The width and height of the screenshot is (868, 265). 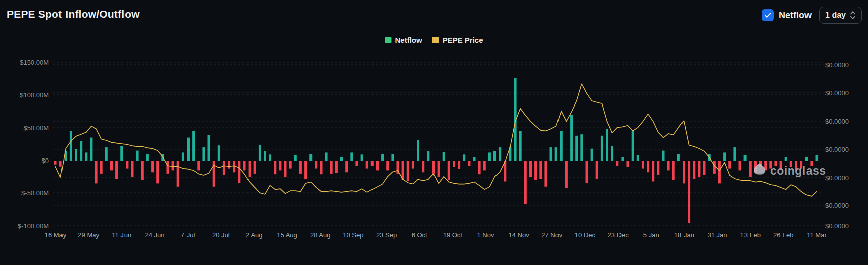 I want to click on axis-label: 14 Nov, so click(x=519, y=235).